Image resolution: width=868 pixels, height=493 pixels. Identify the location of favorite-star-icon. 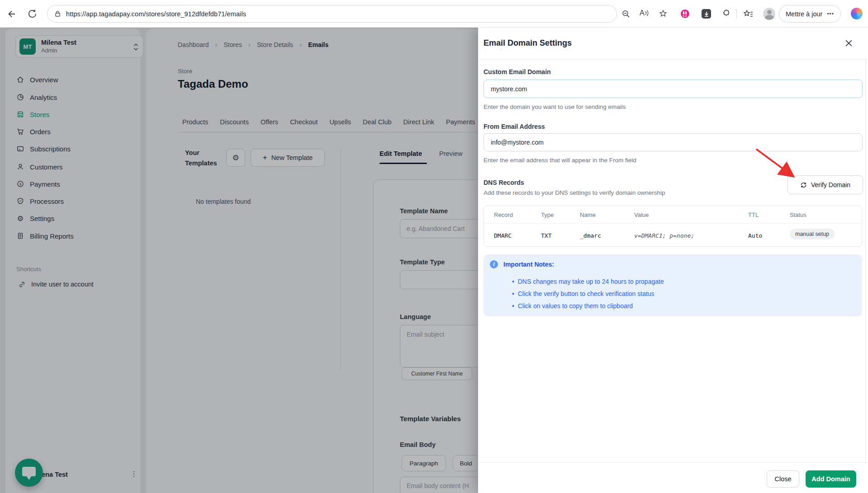
(663, 14).